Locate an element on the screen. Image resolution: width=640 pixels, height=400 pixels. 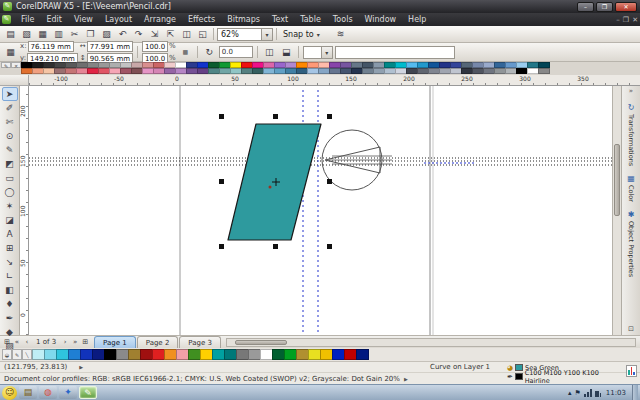
docker-options-icon: ⊡ is located at coordinates (631, 329).